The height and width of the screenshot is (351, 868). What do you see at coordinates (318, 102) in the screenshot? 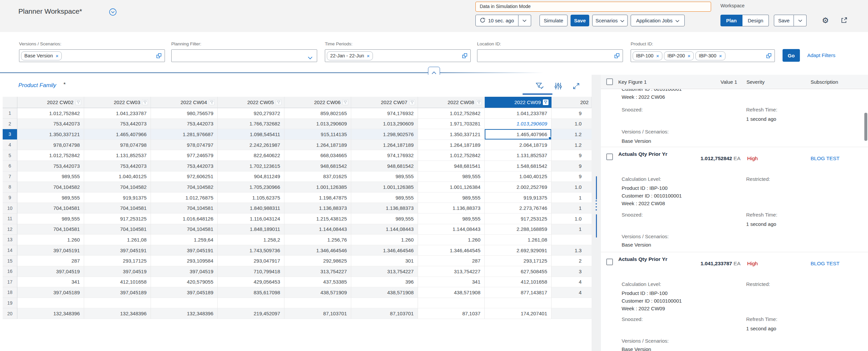
I see `column-header: 2022 CW06` at bounding box center [318, 102].